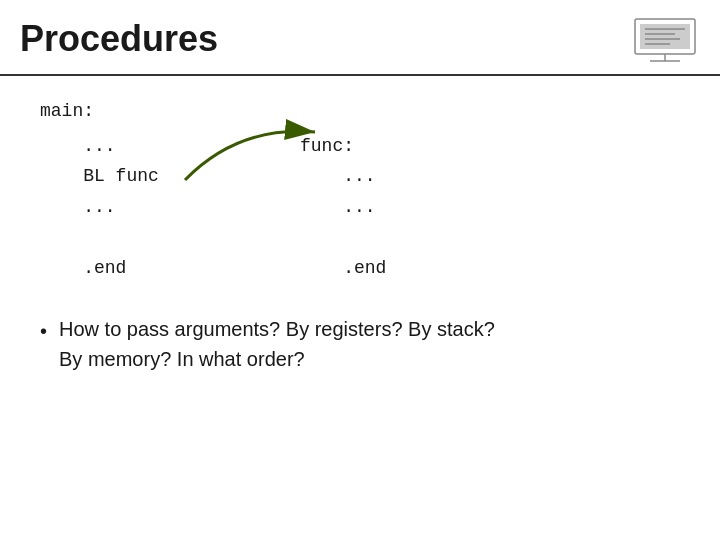  Describe the element at coordinates (170, 238) in the screenshot. I see `code-line-empty` at that location.